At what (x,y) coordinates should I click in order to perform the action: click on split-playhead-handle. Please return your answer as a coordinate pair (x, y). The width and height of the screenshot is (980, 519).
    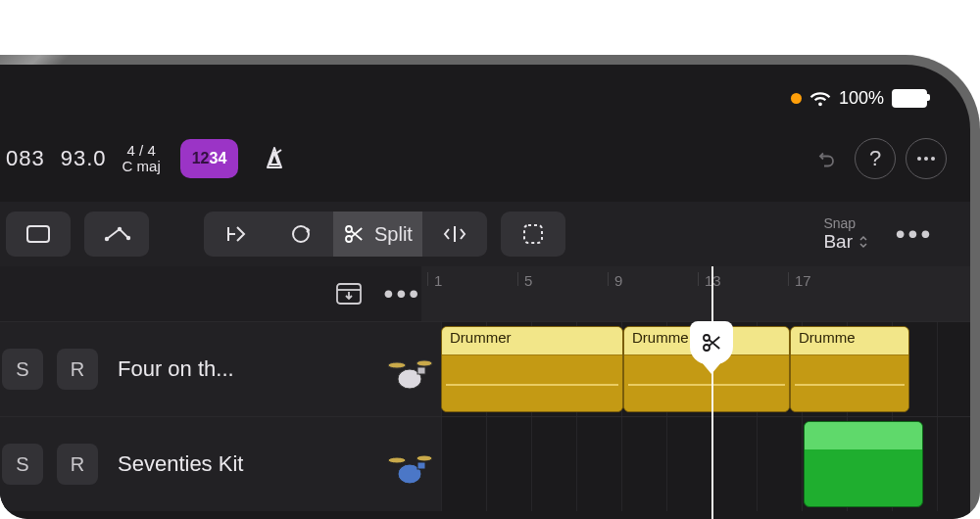
    Looking at the image, I should click on (711, 343).